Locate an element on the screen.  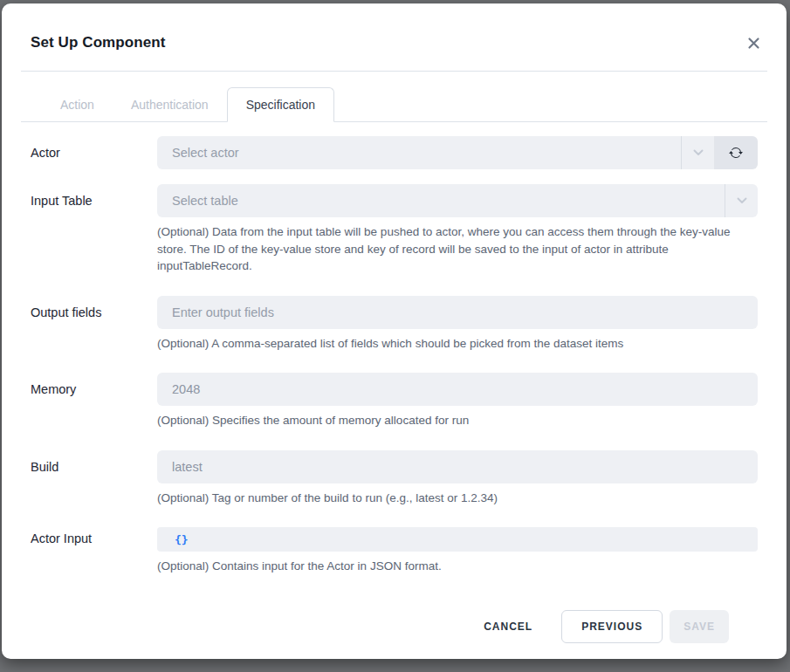
memory-input is located at coordinates (457, 389).